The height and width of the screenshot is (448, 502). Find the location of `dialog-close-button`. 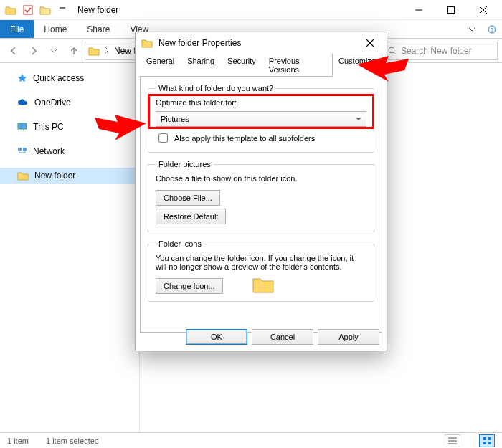

dialog-close-button is located at coordinates (370, 43).